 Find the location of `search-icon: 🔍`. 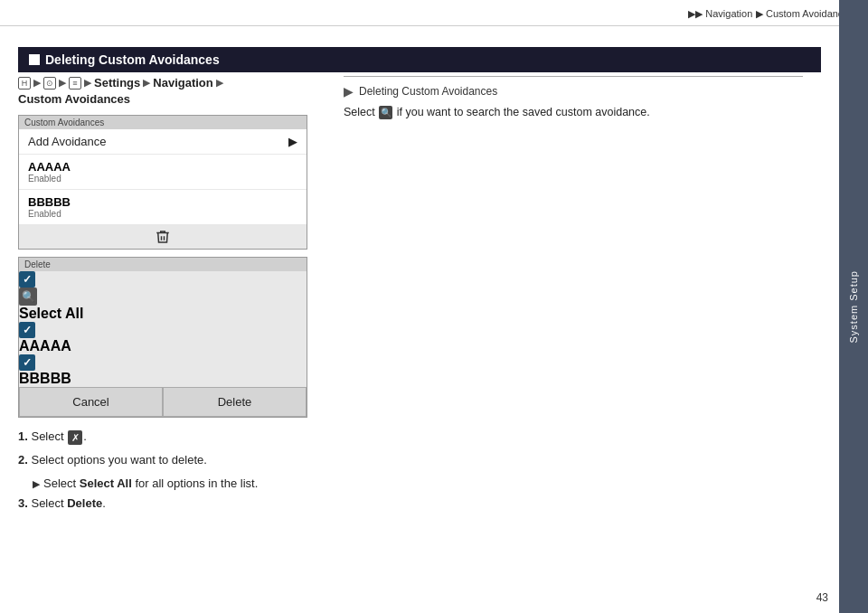

search-icon: 🔍 is located at coordinates (28, 297).